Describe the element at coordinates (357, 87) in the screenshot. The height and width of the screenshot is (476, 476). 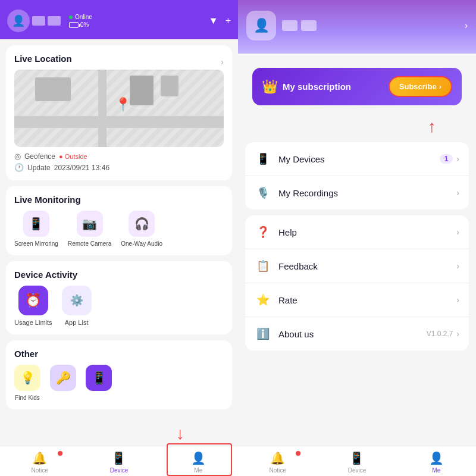
I see `subscription-wrapper: 👑 My subscription Subscribe › ↑` at that location.